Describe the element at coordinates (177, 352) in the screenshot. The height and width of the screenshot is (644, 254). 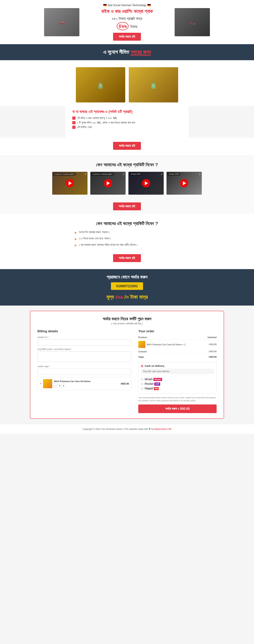
I see `subtotal-row: Subtotal ৳500.00` at that location.